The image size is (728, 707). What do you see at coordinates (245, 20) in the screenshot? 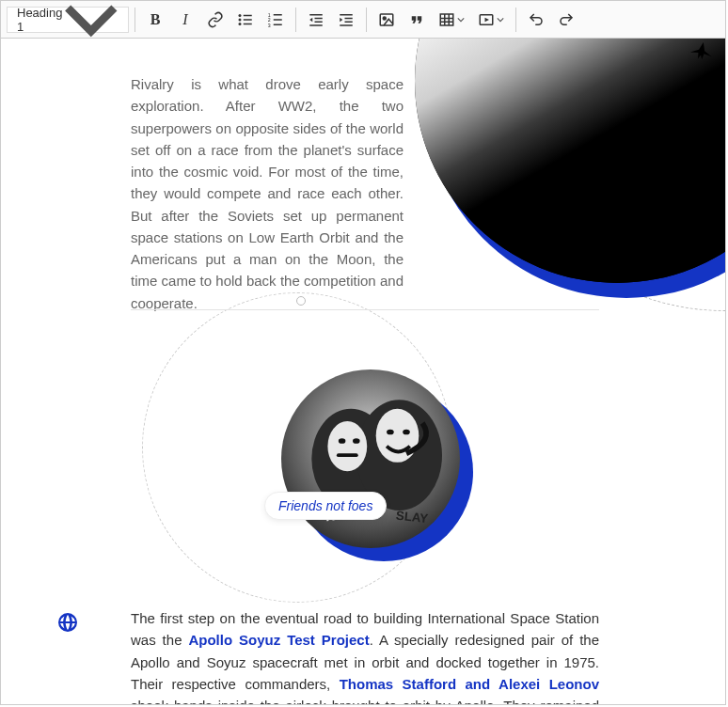
I see `bulleted-list-icon` at bounding box center [245, 20].